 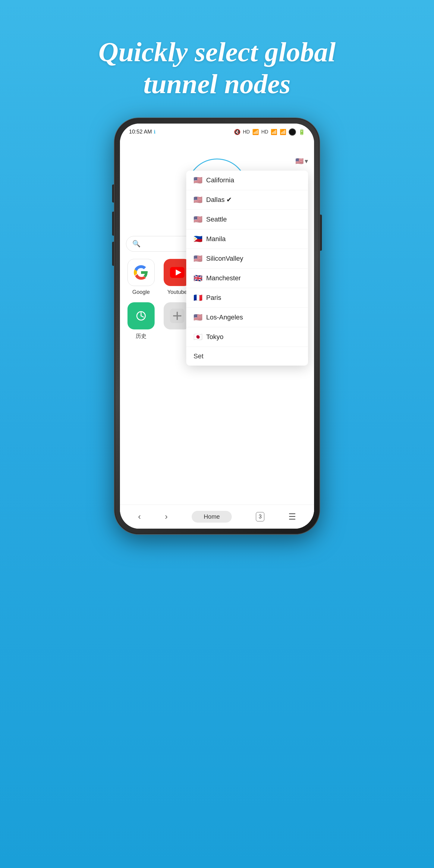 I want to click on node-silicon-valley: SiliconValley, so click(x=225, y=259).